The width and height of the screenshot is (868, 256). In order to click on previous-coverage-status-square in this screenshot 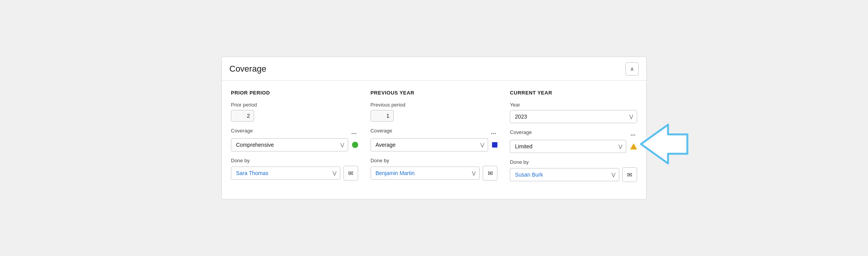, I will do `click(495, 145)`.